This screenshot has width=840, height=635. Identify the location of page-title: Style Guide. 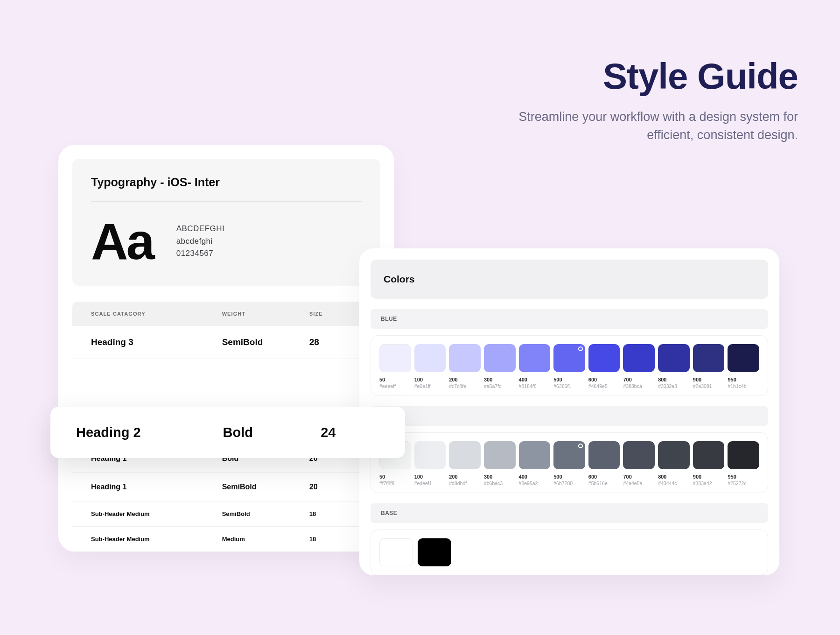
(658, 77).